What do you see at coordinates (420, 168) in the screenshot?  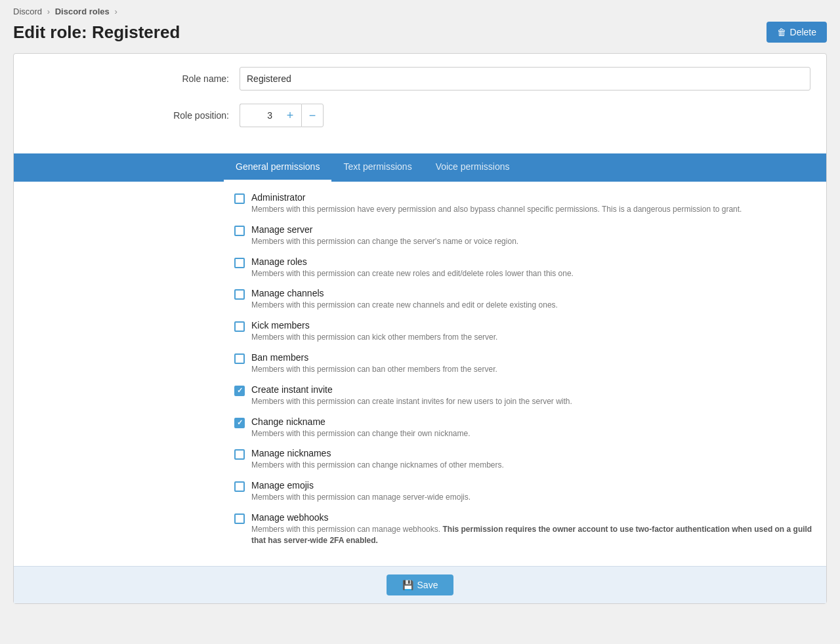 I see `tabs-bar: General permissions Text permissions Voi…` at bounding box center [420, 168].